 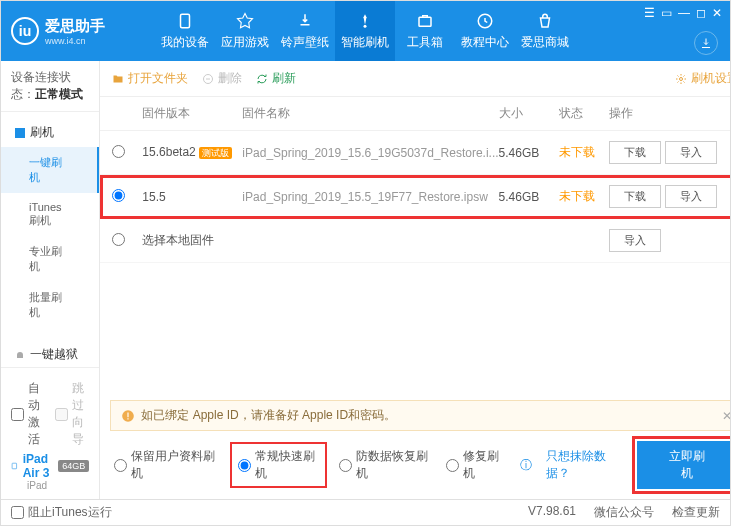 What do you see at coordinates (717, 13) in the screenshot?
I see `close-icon: ✕` at bounding box center [717, 13].